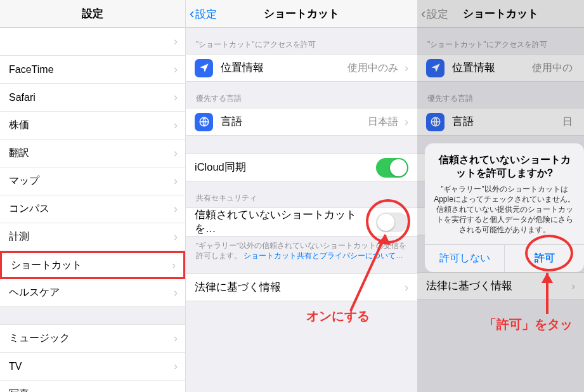  What do you see at coordinates (302, 287) in the screenshot?
I see `legal-info-row: 法律に基づく情報 ›` at bounding box center [302, 287].